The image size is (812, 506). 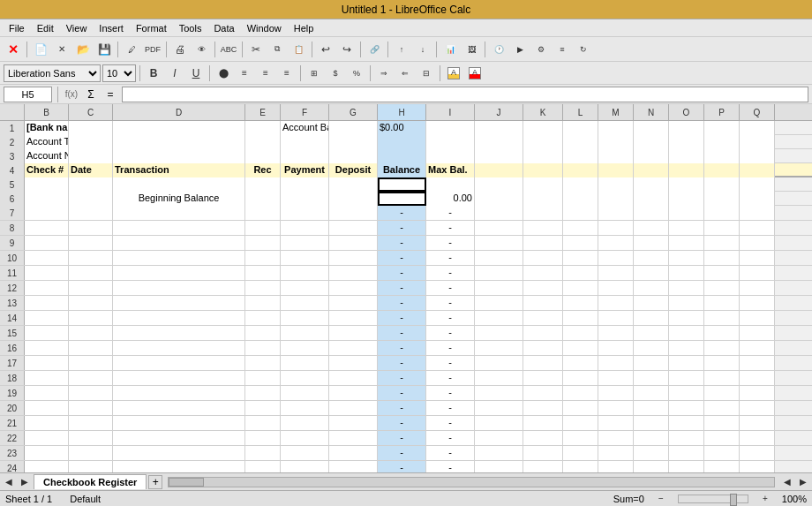 What do you see at coordinates (581, 142) in the screenshot?
I see `cell-L2` at bounding box center [581, 142].